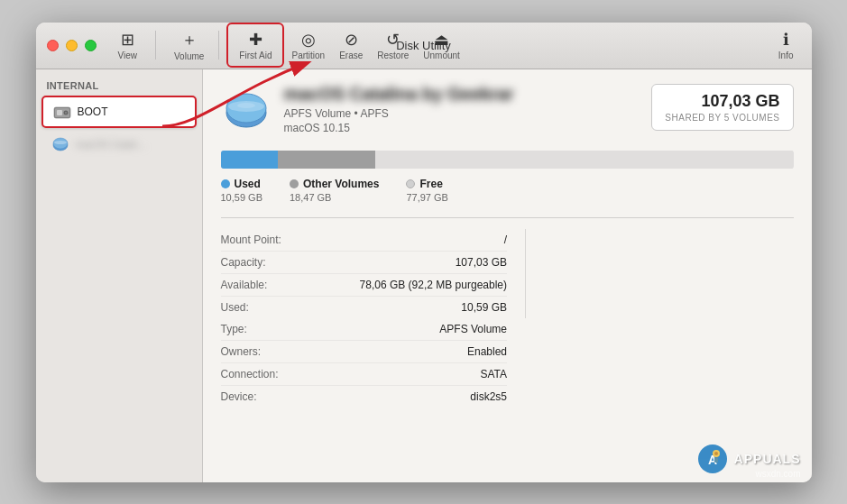  What do you see at coordinates (255, 45) in the screenshot?
I see `first-aid-highlight-box: ✚ First Aid` at bounding box center [255, 45].